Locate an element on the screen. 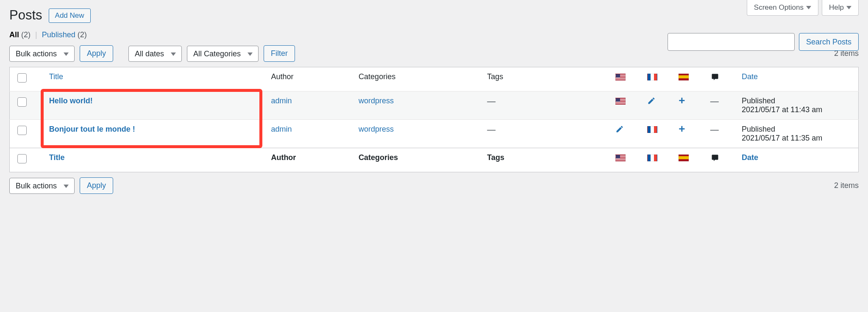 The height and width of the screenshot is (312, 868). post-title-link: Hello world! is located at coordinates (71, 101).